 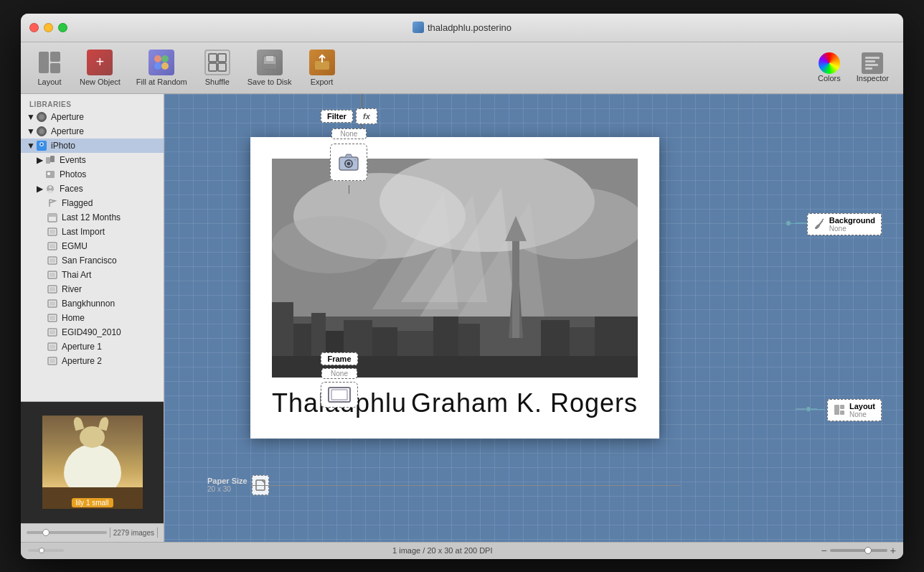 What do you see at coordinates (92, 361) in the screenshot?
I see `sidebar-item-aperture2-sub: Aperture 2` at bounding box center [92, 361].